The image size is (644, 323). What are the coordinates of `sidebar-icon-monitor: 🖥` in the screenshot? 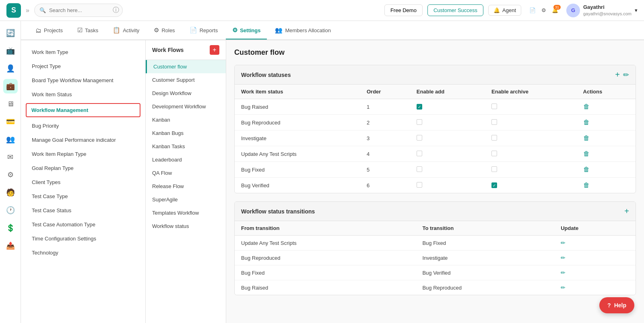 It's located at (10, 104).